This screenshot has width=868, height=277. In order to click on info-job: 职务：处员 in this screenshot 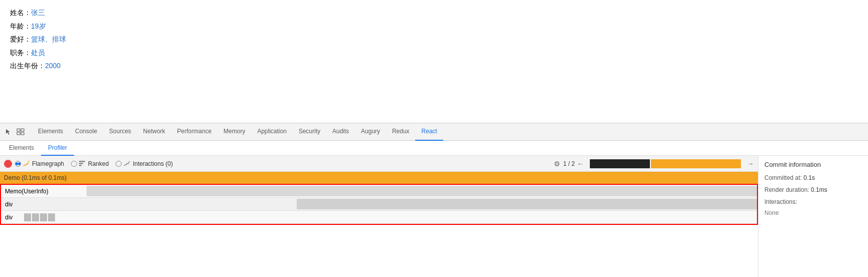, I will do `click(434, 53)`.